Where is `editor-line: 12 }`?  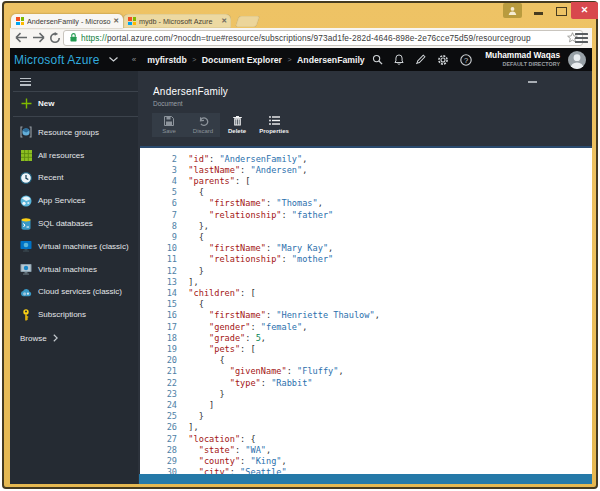
editor-line: 12 } is located at coordinates (366, 272).